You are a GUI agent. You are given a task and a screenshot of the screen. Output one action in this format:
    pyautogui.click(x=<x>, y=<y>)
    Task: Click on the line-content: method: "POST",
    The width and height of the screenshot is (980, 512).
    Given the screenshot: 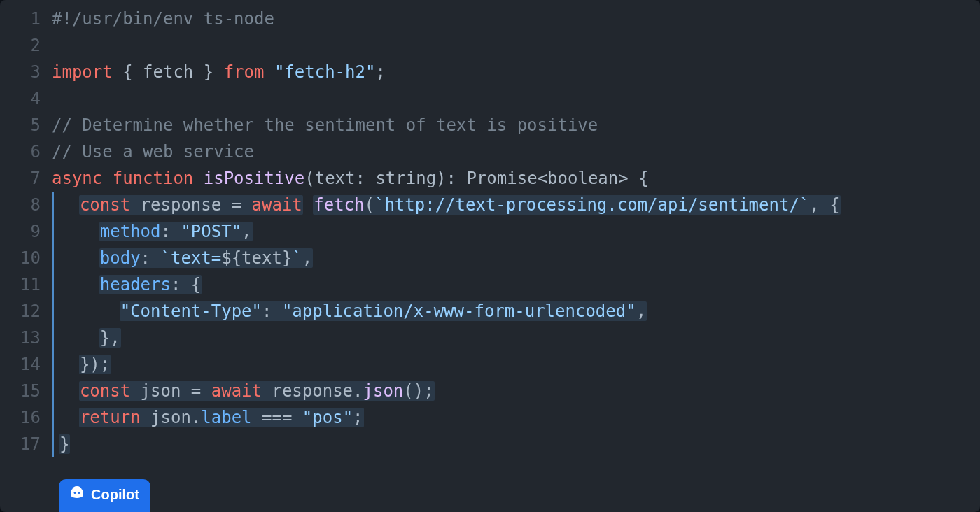 What is the action you would take?
    pyautogui.click(x=516, y=232)
    